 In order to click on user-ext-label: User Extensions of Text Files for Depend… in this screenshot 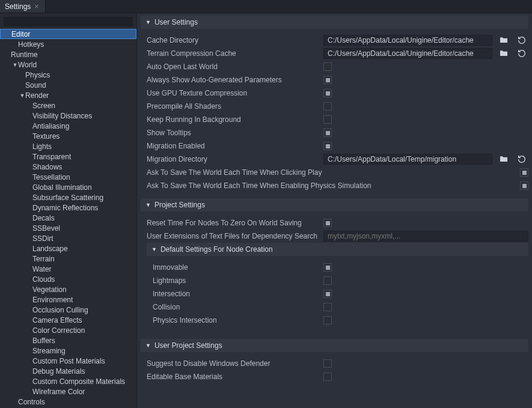, I will do `click(230, 236)`.